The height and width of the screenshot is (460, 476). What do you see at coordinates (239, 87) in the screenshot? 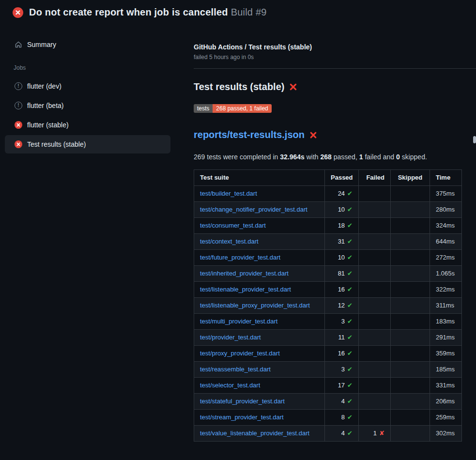
I see `section-title-text: Test results (stable)` at bounding box center [239, 87].